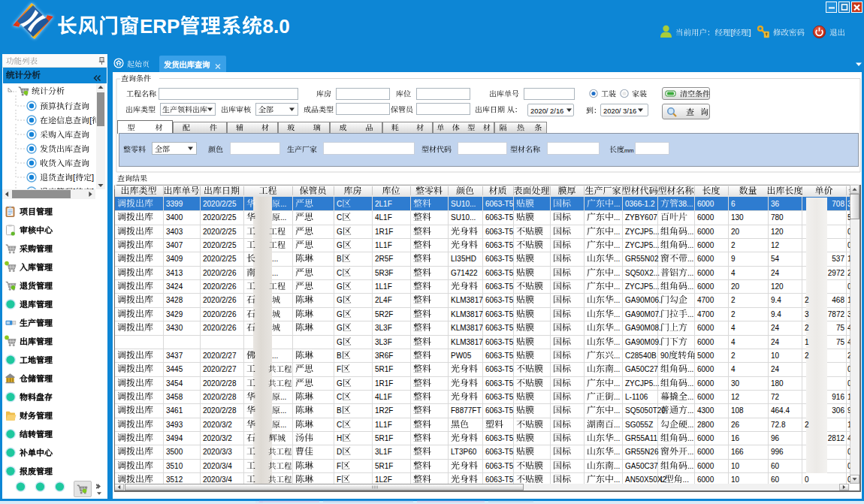 The width and height of the screenshot is (864, 504). I want to click on svg-text: GA90M06., so click(643, 300).